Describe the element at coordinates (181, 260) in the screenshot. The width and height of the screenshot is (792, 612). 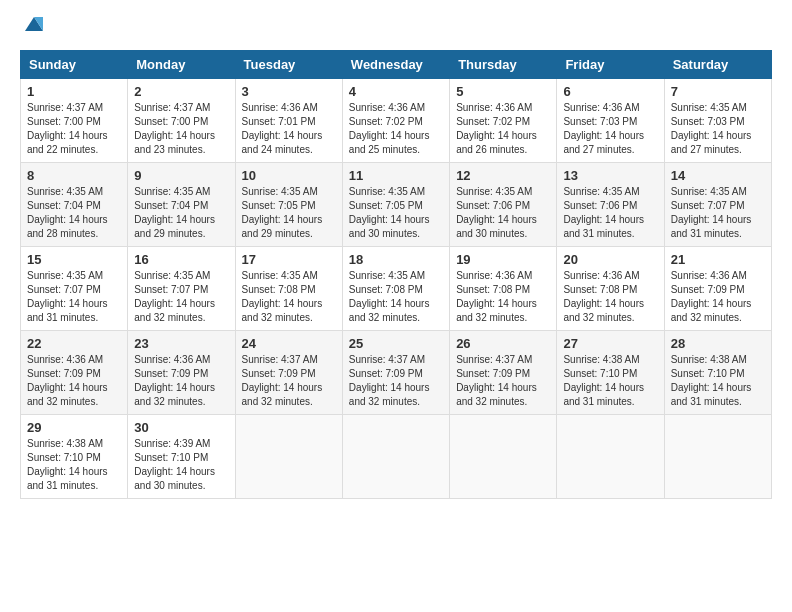
I see `day-number: 16` at that location.